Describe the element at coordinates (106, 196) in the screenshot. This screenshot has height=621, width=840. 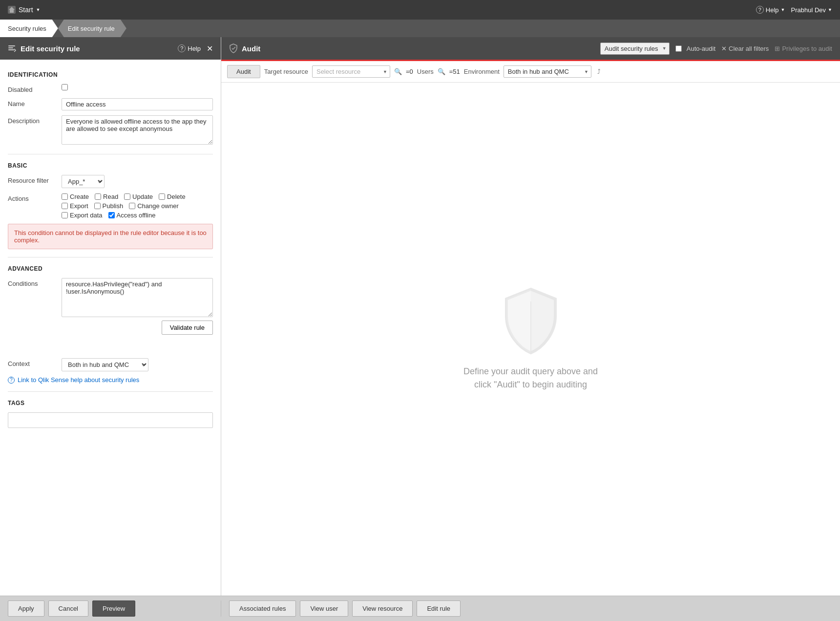
I see `action-read: Read` at that location.